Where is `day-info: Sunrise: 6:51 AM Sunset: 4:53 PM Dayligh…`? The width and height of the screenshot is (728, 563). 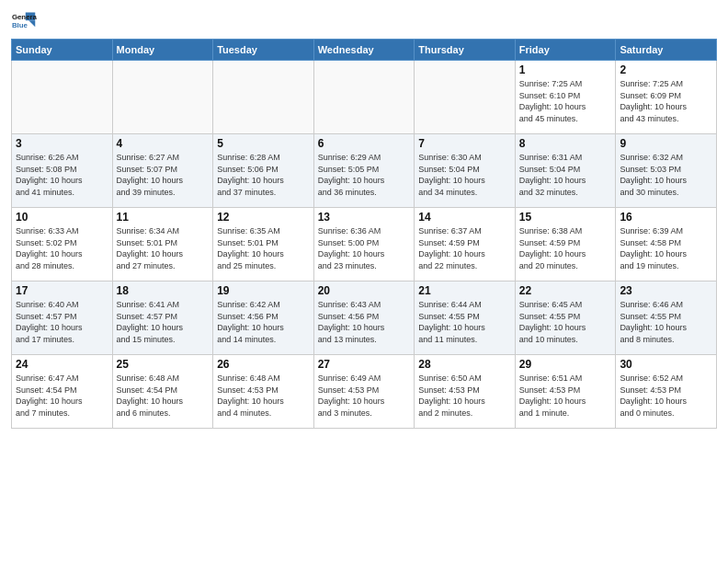 day-info: Sunrise: 6:51 AM Sunset: 4:53 PM Dayligh… is located at coordinates (566, 396).